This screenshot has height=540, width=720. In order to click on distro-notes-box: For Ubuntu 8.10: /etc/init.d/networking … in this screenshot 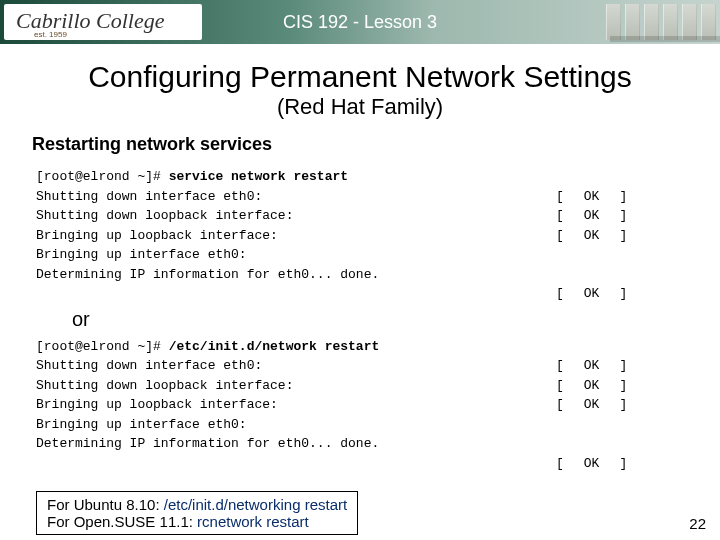, I will do `click(197, 513)`.